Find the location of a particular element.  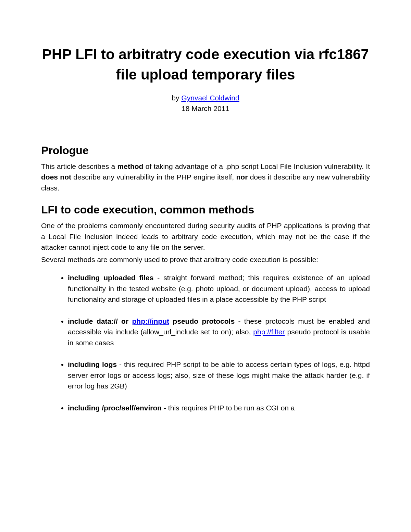

document-title: PHP LFI to arbitratry code execution via… is located at coordinates (206, 65).